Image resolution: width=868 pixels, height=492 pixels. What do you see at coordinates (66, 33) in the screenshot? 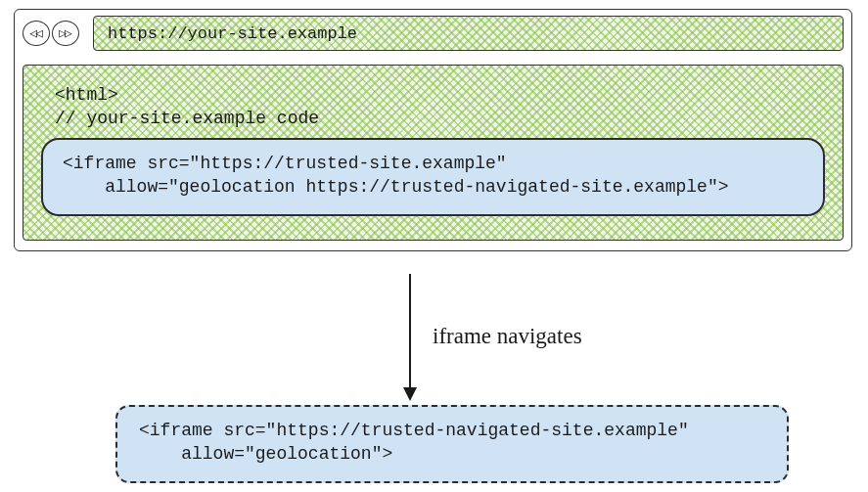
I see `forward-button: ▷▷` at bounding box center [66, 33].